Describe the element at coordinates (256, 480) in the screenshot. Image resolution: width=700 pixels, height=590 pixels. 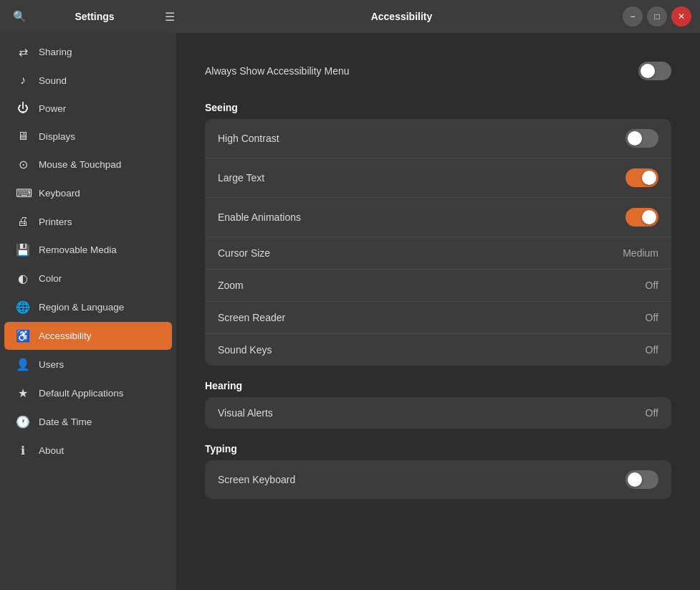
I see `screen-keyboard-label: Screen Keyboard` at that location.